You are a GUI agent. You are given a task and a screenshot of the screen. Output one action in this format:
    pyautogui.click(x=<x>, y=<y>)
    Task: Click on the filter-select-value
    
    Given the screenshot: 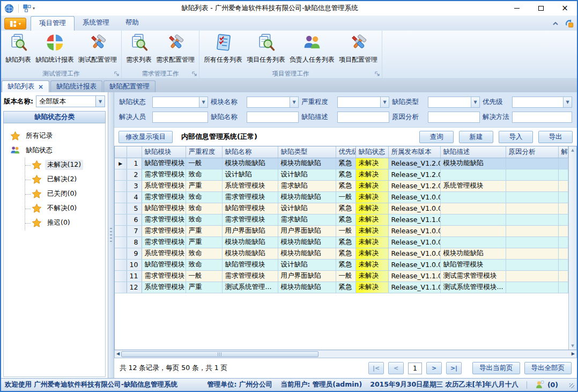 What is the action you would take?
    pyautogui.click(x=538, y=102)
    